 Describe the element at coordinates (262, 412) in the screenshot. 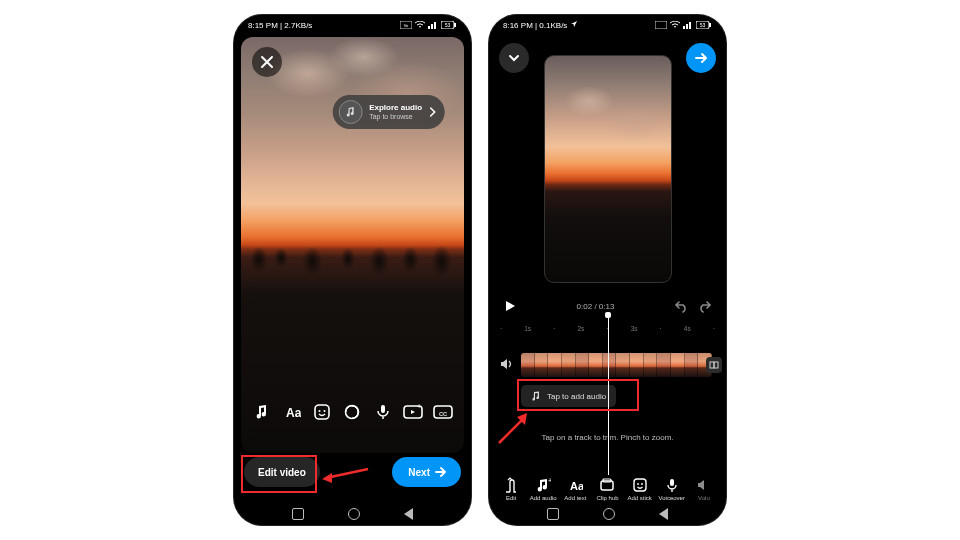

I see `music-tool` at that location.